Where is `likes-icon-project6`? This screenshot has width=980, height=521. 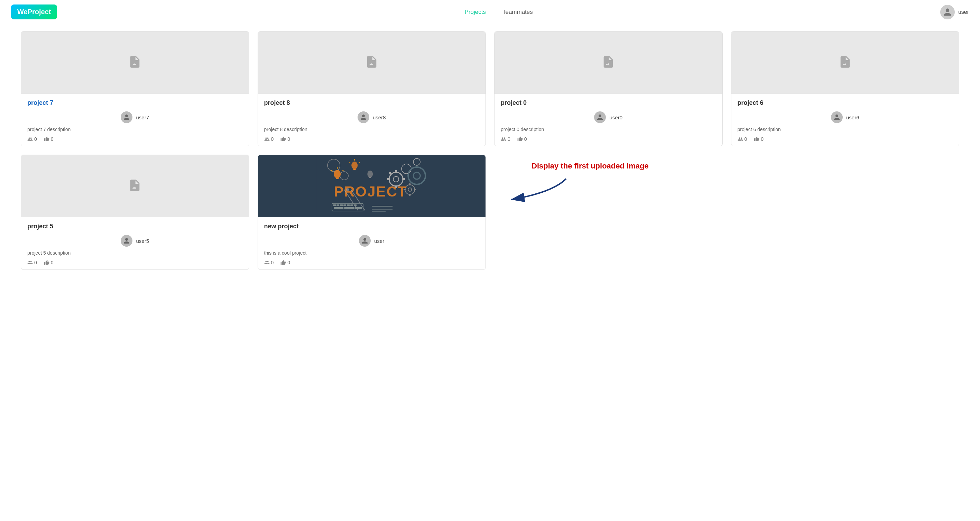 likes-icon-project6 is located at coordinates (757, 139).